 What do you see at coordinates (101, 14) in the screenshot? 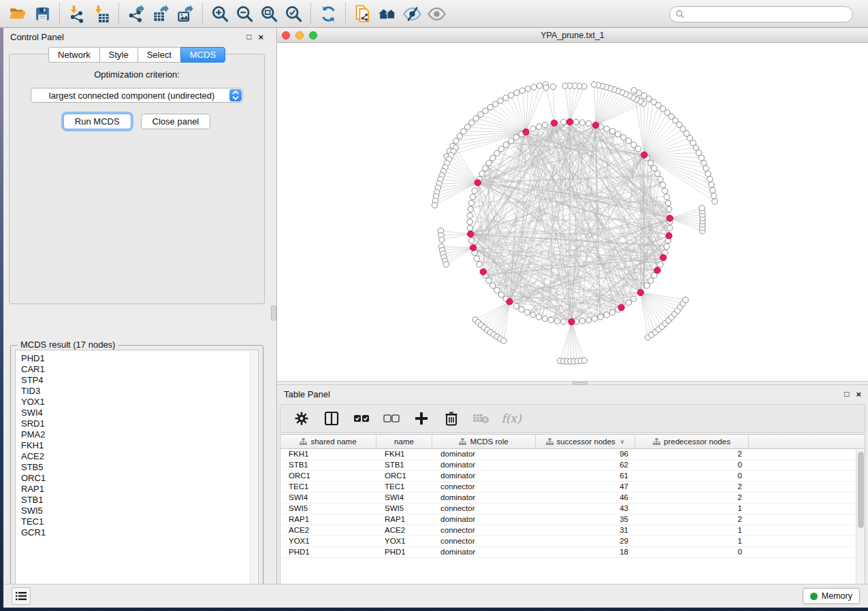
I see `import-table-icon` at bounding box center [101, 14].